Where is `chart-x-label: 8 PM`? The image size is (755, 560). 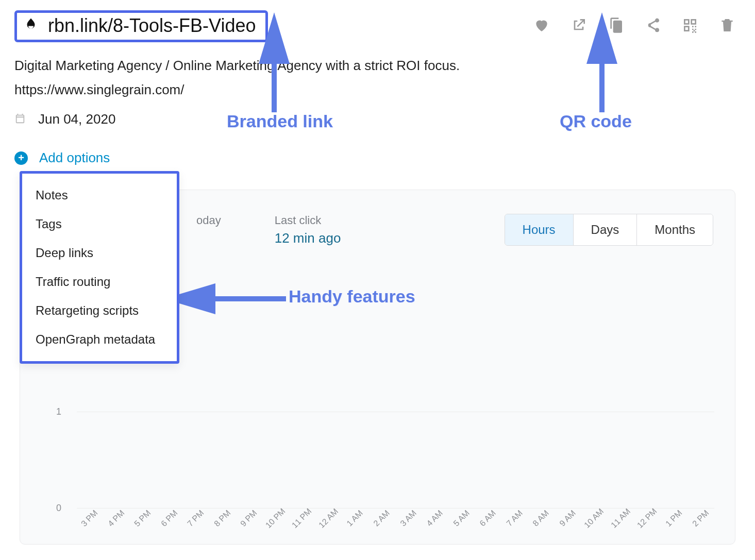
chart-x-label: 8 PM is located at coordinates (223, 518).